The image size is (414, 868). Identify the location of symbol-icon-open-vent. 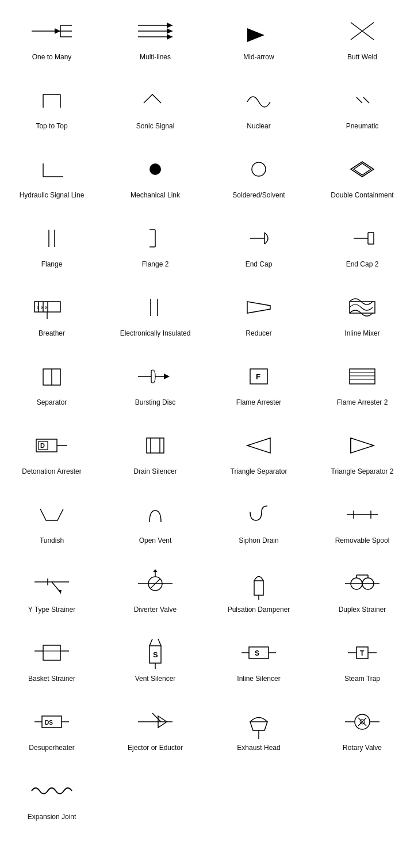
(155, 515).